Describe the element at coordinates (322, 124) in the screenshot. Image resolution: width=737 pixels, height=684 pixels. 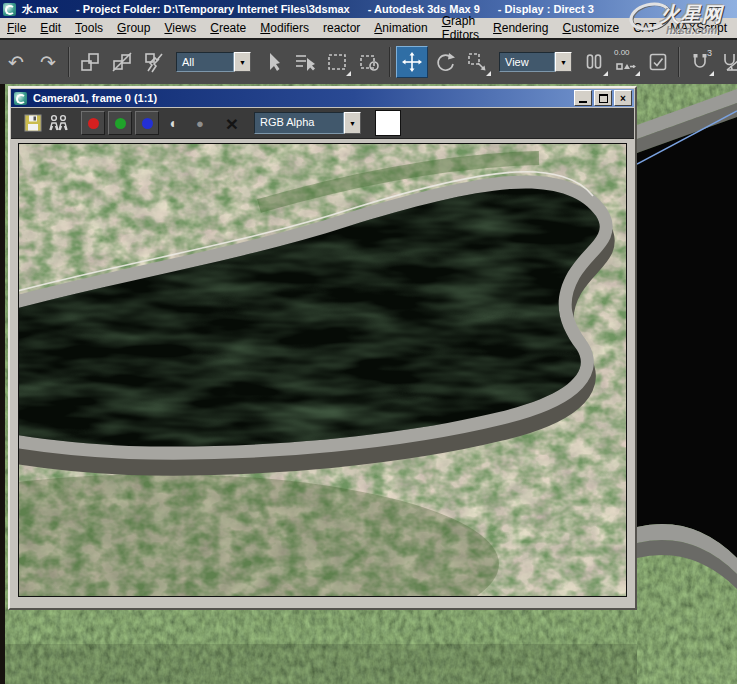
I see `rfw-toolbar: ◐ ● × RGB Alpha ▼` at that location.